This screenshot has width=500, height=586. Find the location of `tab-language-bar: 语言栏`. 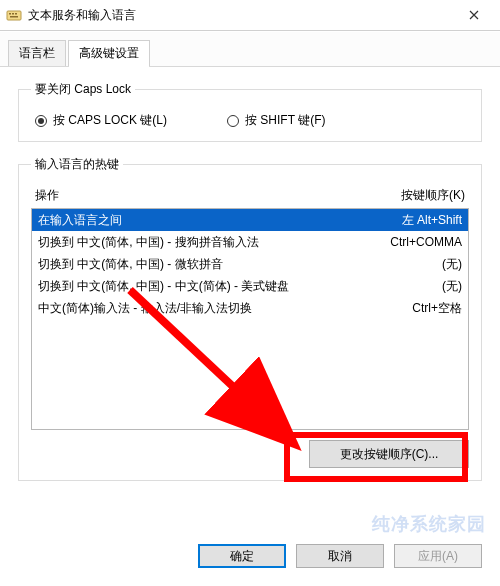

tab-language-bar: 语言栏 is located at coordinates (37, 53).